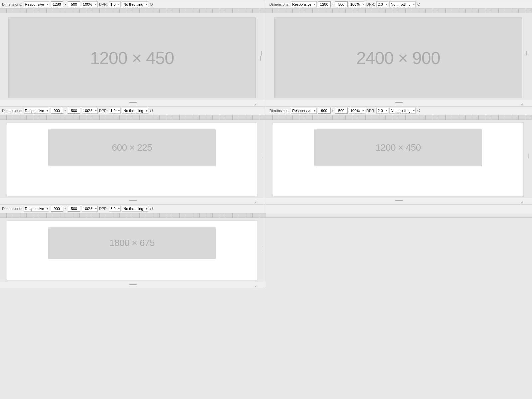  What do you see at coordinates (398, 160) in the screenshot?
I see `viewport-2r: 1200 × 450` at bounding box center [398, 160].